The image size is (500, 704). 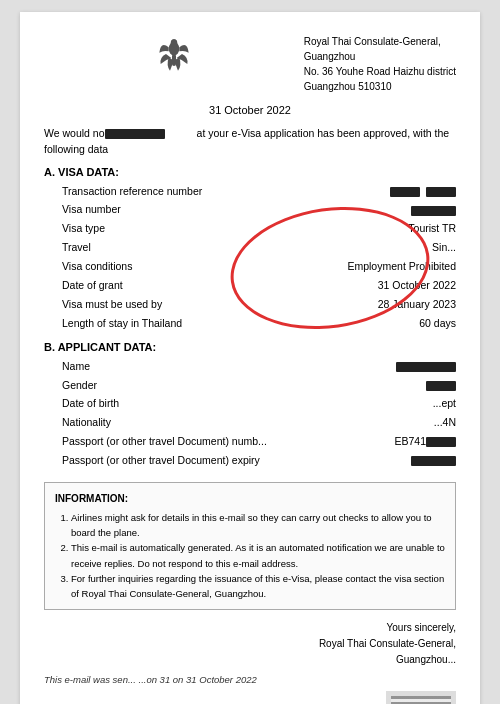 What do you see at coordinates (250, 660) in the screenshot?
I see `sign-line-3: Guangzhou...` at bounding box center [250, 660].